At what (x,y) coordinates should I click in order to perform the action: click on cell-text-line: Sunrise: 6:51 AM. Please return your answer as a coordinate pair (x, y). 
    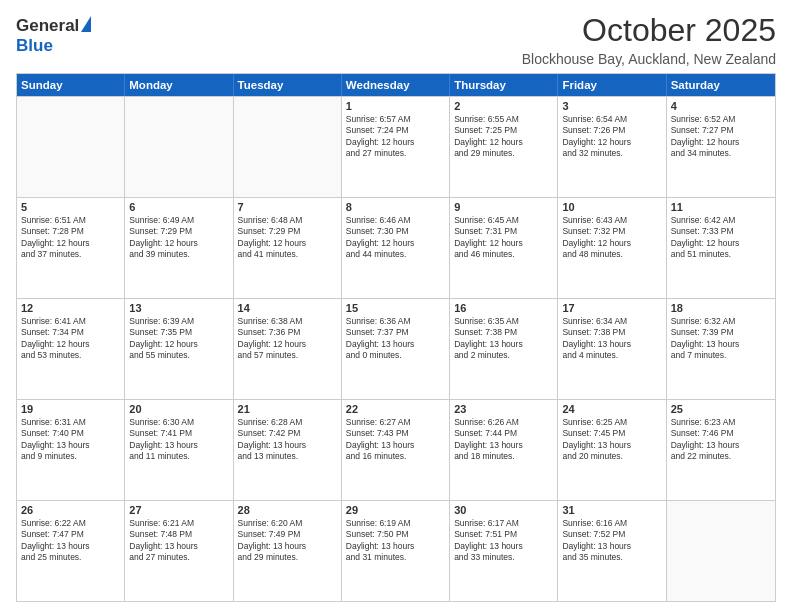
    Looking at the image, I should click on (70, 220).